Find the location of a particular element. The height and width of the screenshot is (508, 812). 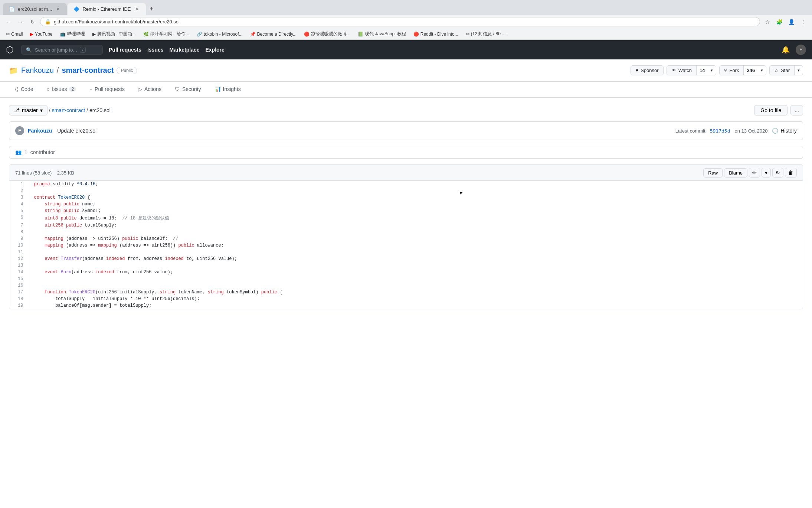

tab-2: 🔷 Remix - Ethereum IDE ✕ is located at coordinates (107, 9).